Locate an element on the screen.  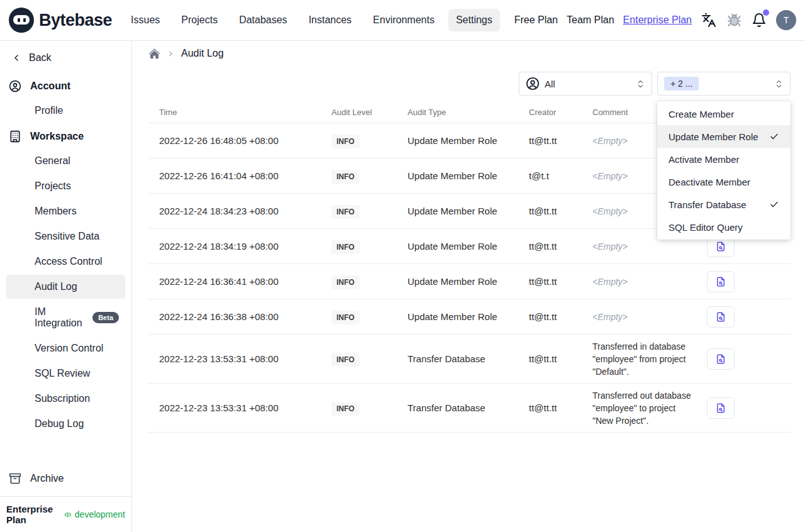
beta-badge: Beta is located at coordinates (106, 318).